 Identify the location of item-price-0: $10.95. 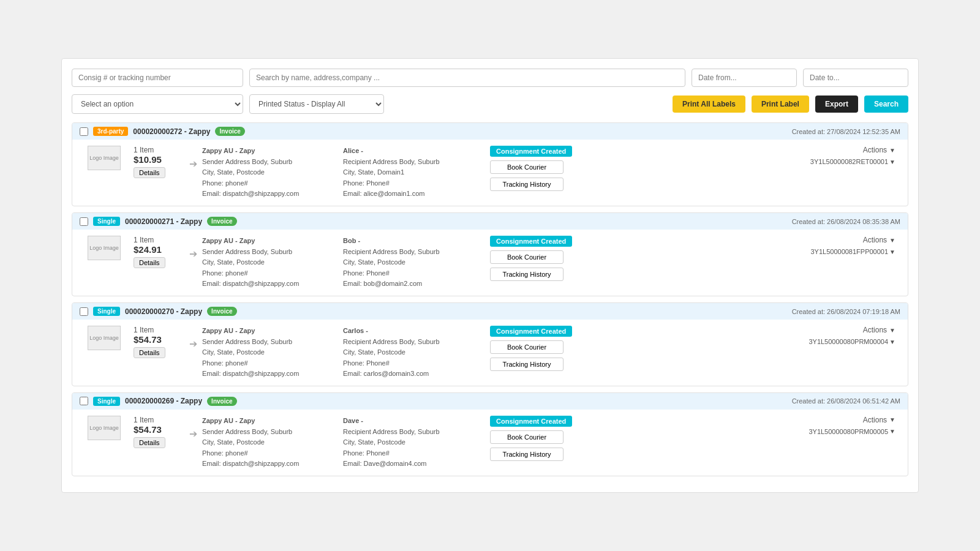
(156, 159).